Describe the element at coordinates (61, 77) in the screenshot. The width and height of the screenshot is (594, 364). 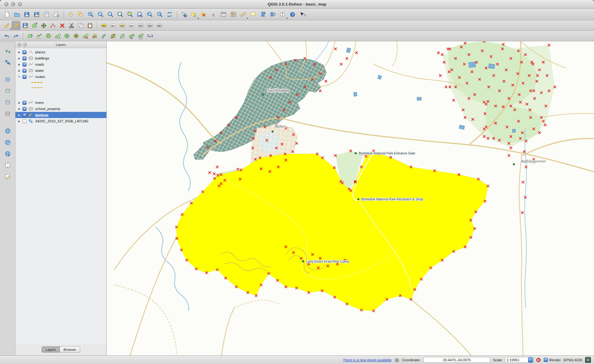
I see `layer-item-routes: ▼routes` at that location.